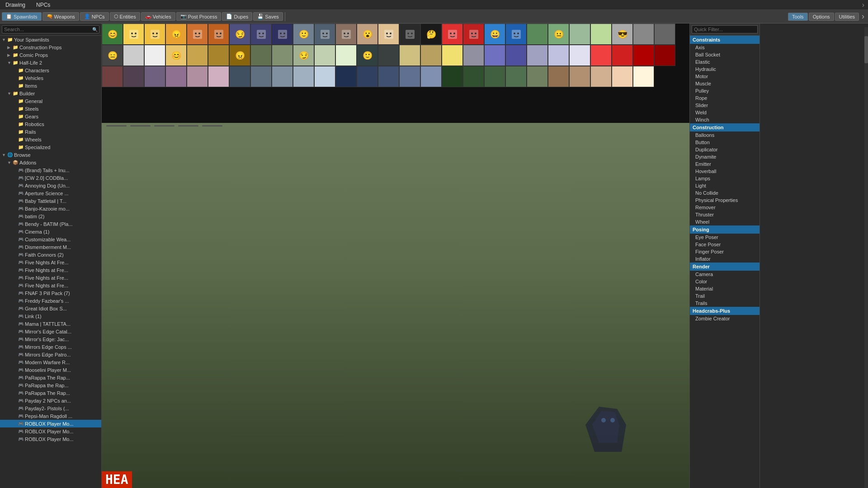  I want to click on rp-item-1-4: Emitter, so click(725, 164).